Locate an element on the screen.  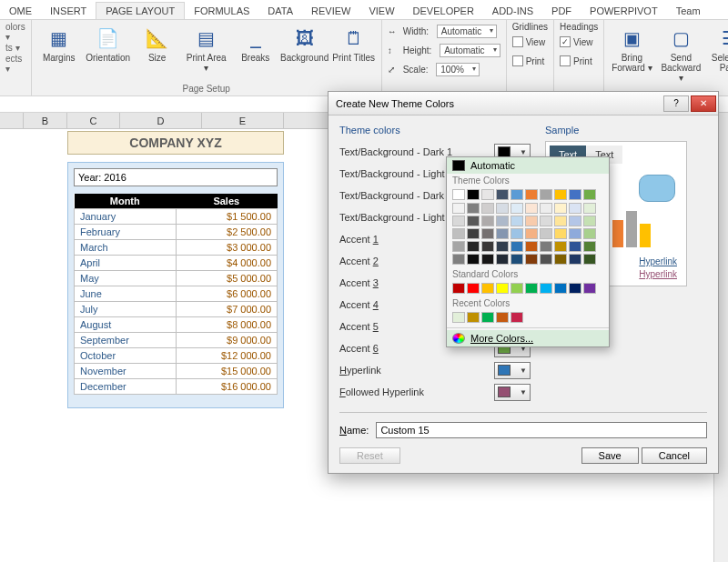
bring-forward-button: ▣Bring Forward ▾ is located at coordinates (632, 47).